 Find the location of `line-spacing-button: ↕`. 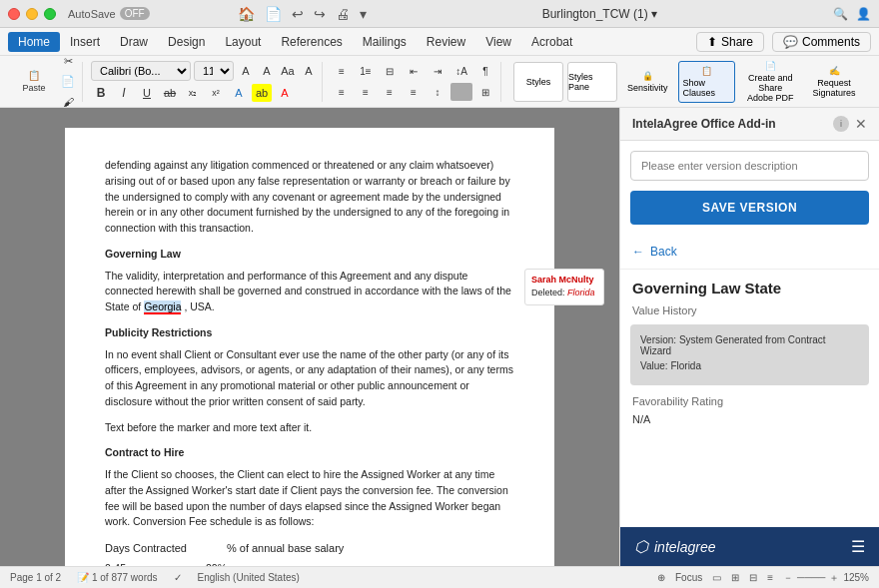

line-spacing-button: ↕ is located at coordinates (438, 92).